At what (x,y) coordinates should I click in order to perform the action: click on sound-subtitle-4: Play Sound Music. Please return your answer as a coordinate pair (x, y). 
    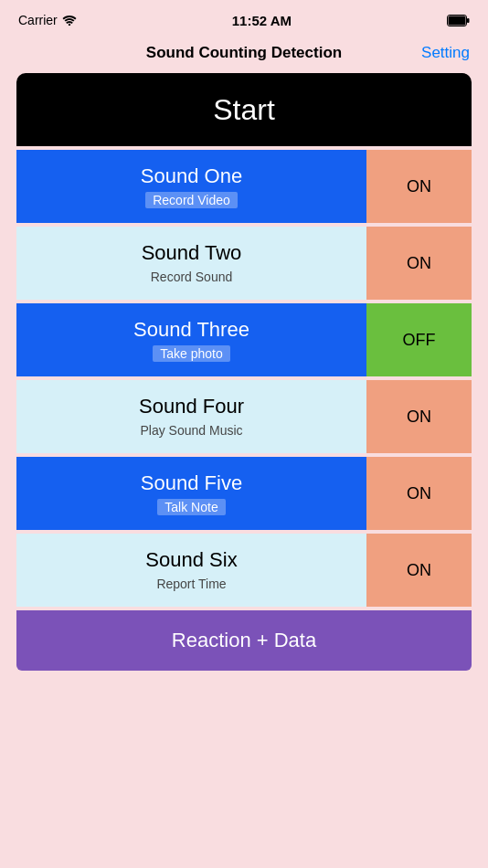
    Looking at the image, I should click on (191, 430).